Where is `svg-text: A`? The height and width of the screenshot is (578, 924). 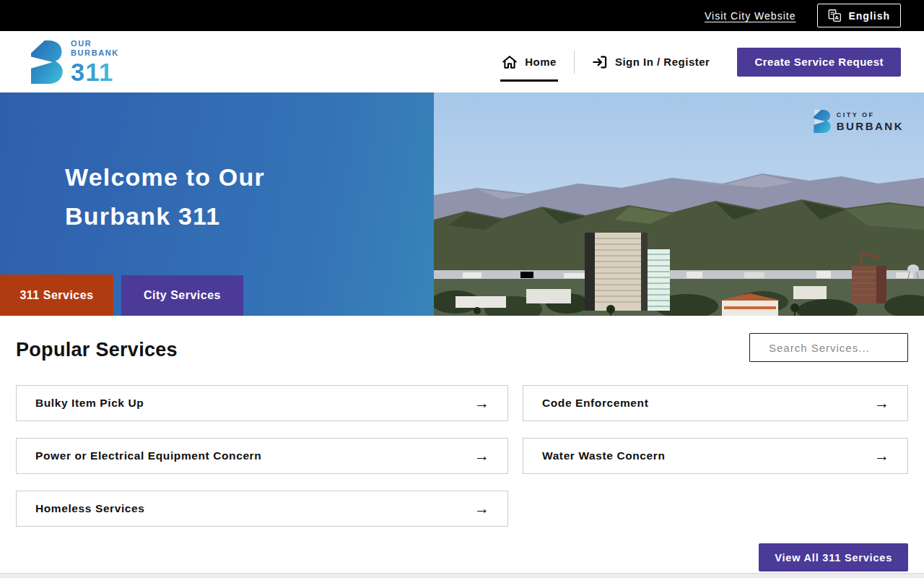
svg-text: A is located at coordinates (837, 17).